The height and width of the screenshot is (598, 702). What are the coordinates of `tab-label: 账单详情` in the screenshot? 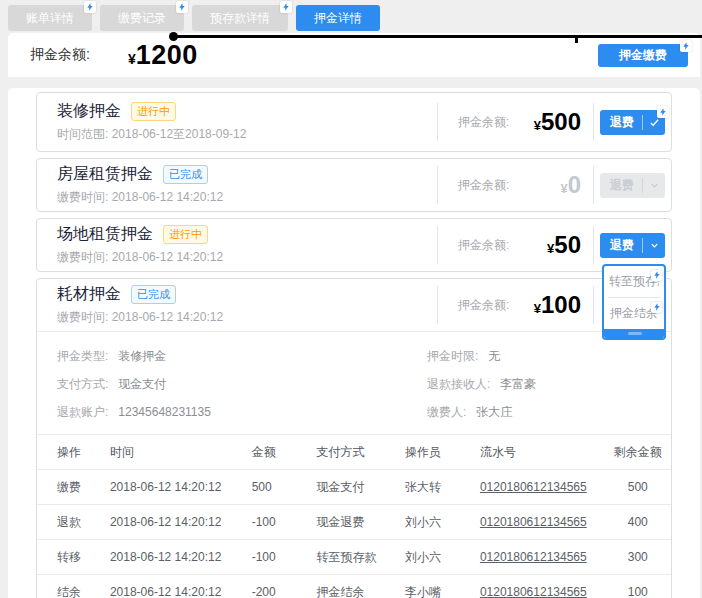 It's located at (50, 18).